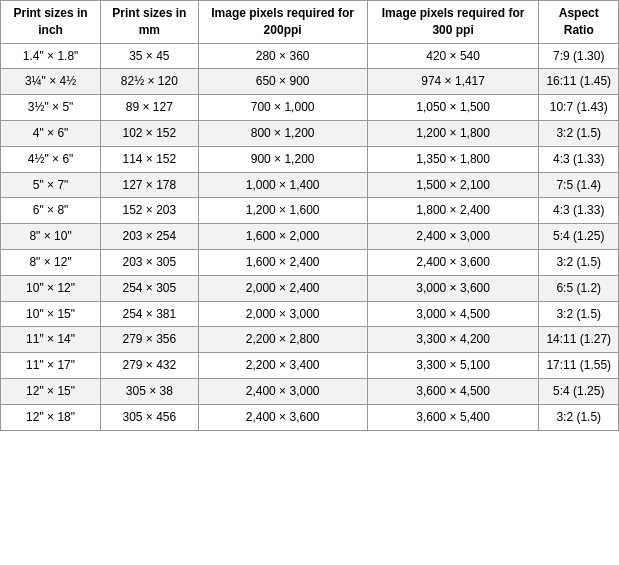  I want to click on table-cell: 1,800 × 2,400, so click(453, 211).